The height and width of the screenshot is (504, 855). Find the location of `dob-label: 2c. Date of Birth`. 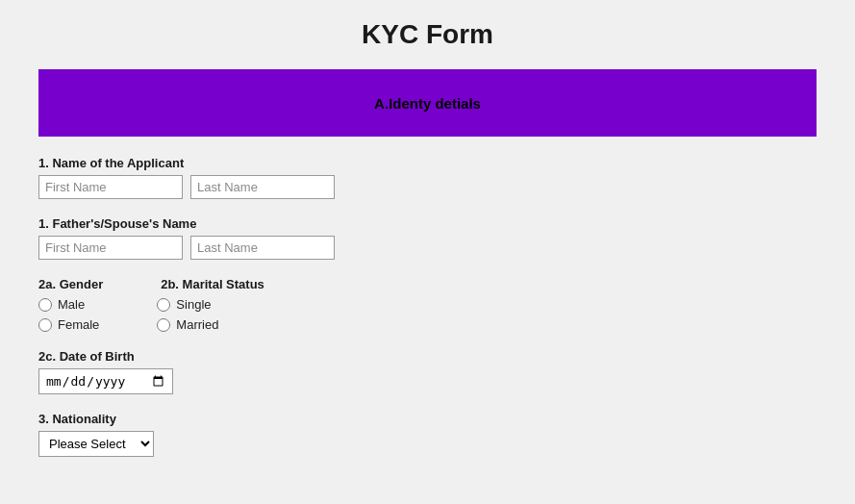

dob-label: 2c. Date of Birth is located at coordinates (427, 356).